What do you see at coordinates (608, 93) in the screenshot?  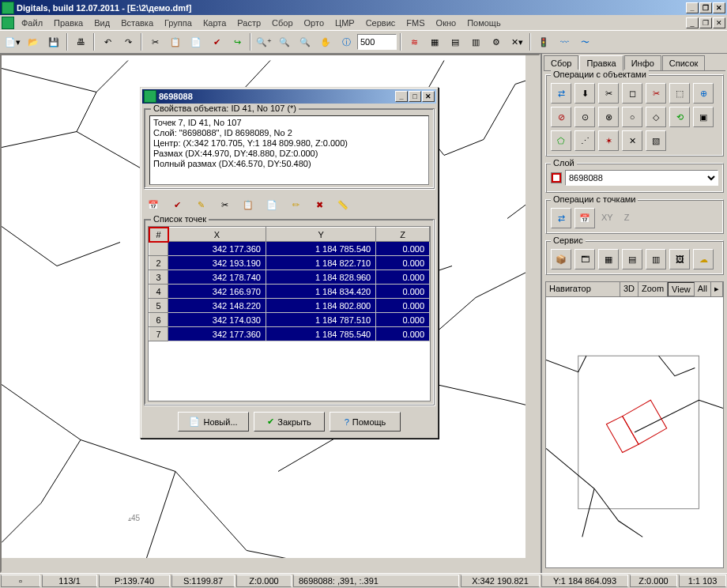 I see `op-scissors-icon: ✂` at bounding box center [608, 93].